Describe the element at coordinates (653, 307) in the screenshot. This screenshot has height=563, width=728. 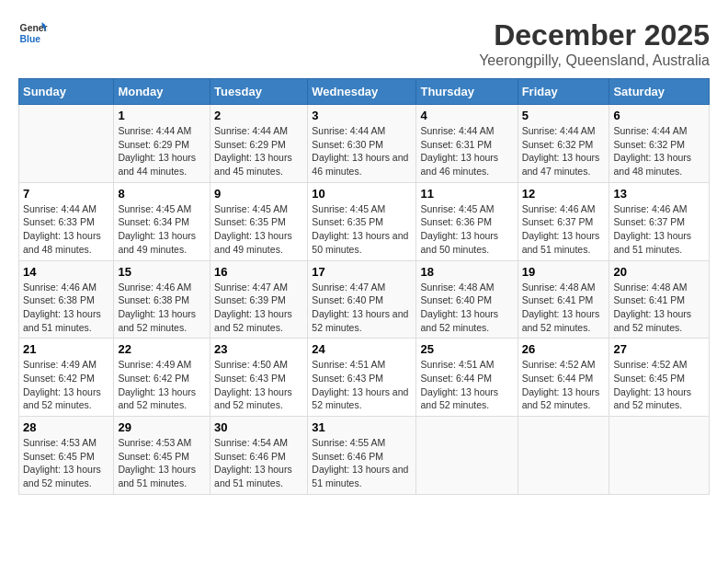
I see `day-info: Sunrise: 4:48 AMSunset: 6:41 PMDaylight:…` at that location.